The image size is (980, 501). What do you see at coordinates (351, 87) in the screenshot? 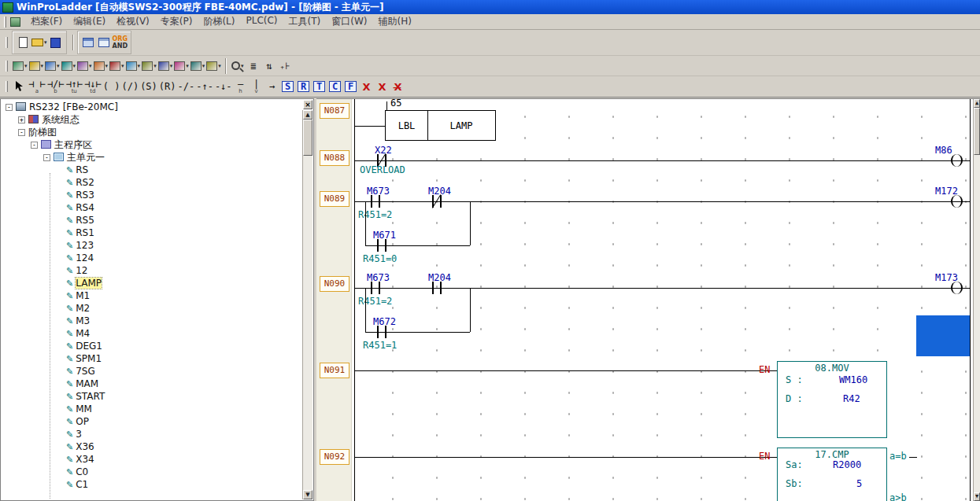
I see `function-button: F` at bounding box center [351, 87].